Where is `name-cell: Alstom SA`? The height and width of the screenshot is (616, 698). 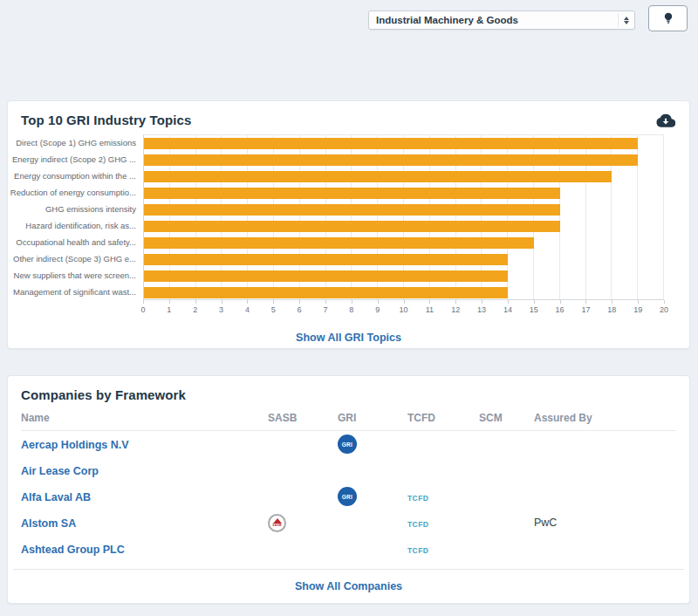
name-cell: Alstom SA is located at coordinates (145, 523).